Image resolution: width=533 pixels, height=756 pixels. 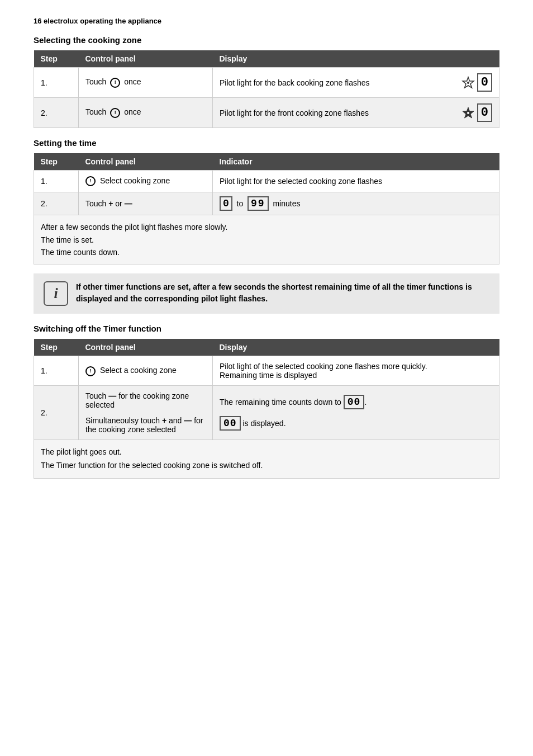 What do you see at coordinates (295, 83) in the screenshot?
I see `display-text-1: Pilot light for the back cooking zone fl…` at bounding box center [295, 83].